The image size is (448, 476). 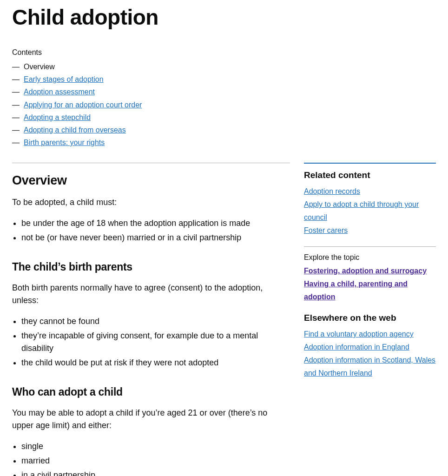 I want to click on explore-link: Having a child, parenting and adoption, so click(x=356, y=290).